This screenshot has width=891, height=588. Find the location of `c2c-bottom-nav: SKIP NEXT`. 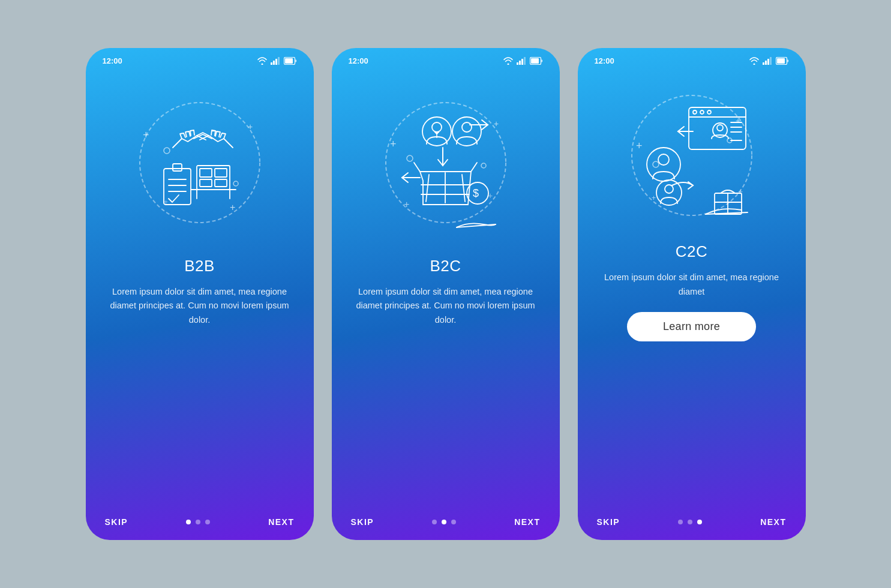

c2c-bottom-nav: SKIP NEXT is located at coordinates (692, 526).